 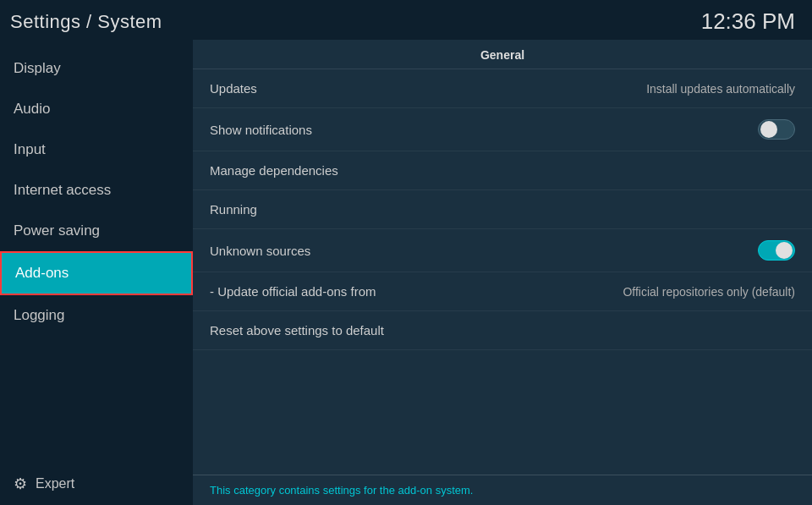 I want to click on section-header: General, so click(x=502, y=54).